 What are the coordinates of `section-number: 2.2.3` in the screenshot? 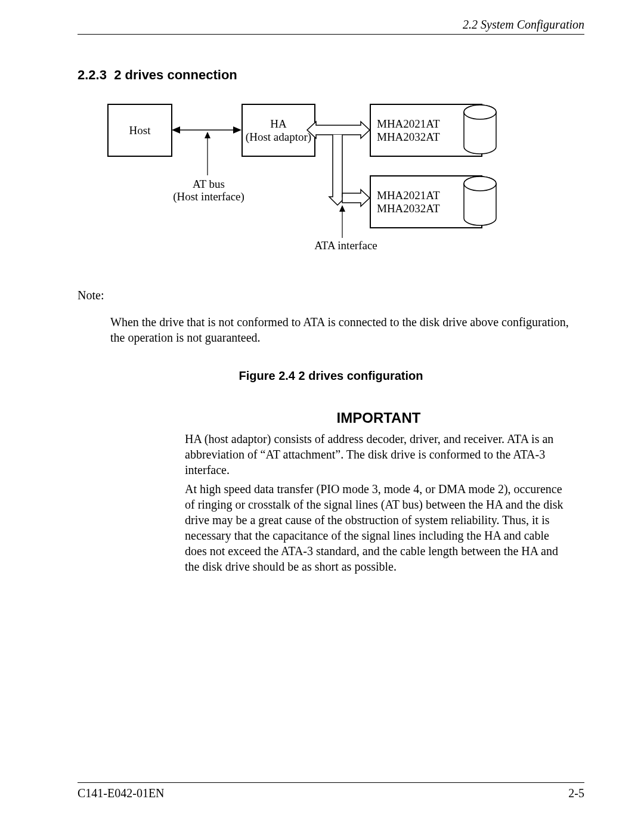 It's located at (92, 75).